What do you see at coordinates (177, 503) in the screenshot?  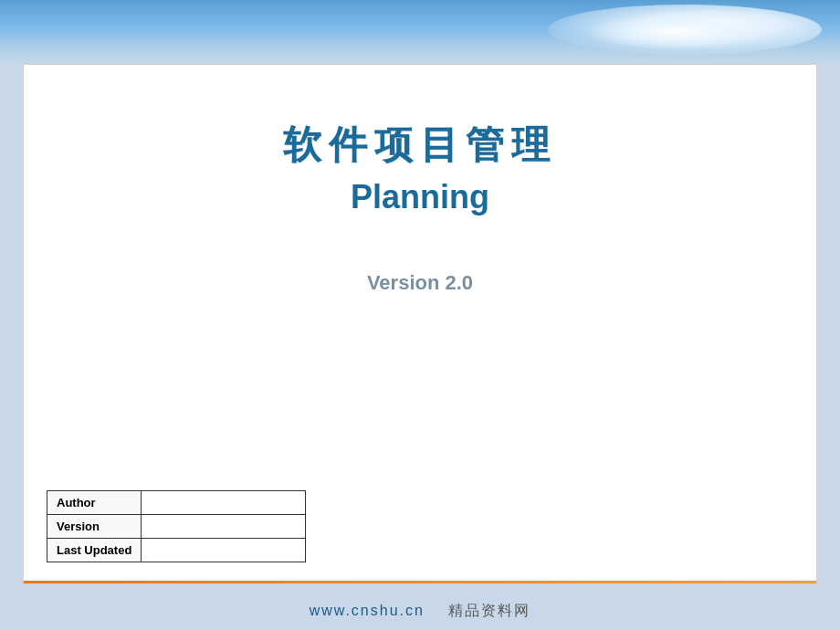 I see `table-row: Author` at bounding box center [177, 503].